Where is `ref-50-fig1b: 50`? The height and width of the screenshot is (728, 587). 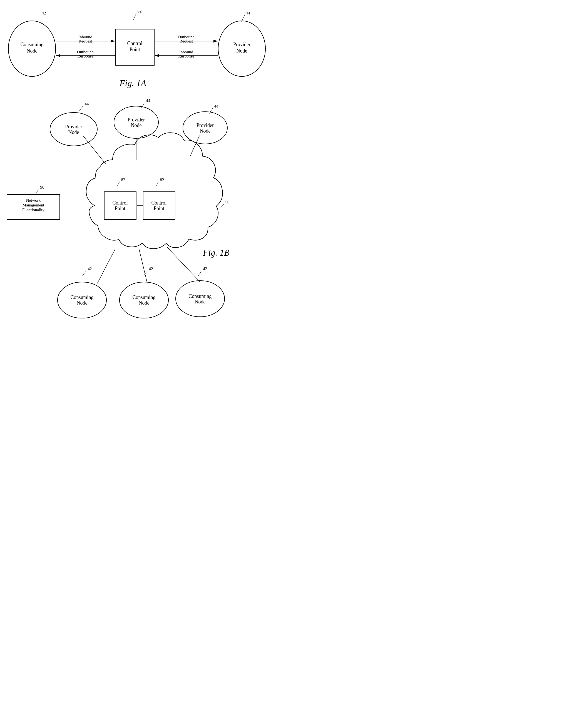
ref-50-fig1b: 50 is located at coordinates (228, 202).